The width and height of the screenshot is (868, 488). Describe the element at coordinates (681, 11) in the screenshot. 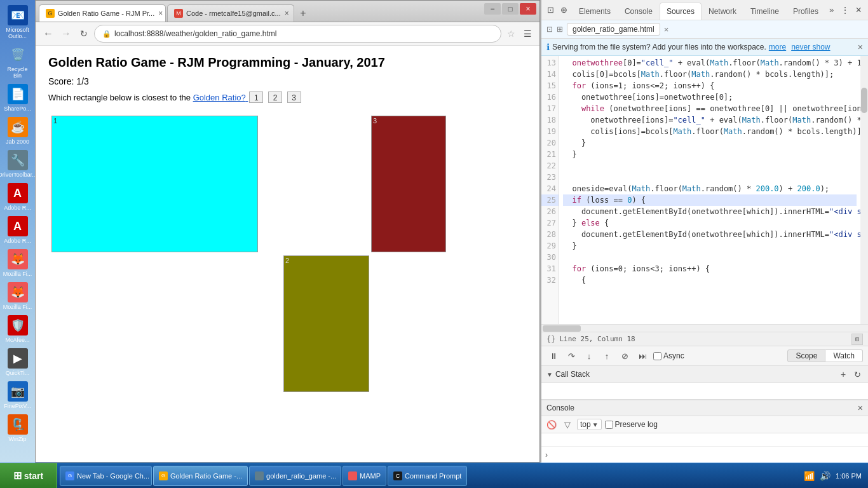

I see `tab-sources: Sources` at that location.